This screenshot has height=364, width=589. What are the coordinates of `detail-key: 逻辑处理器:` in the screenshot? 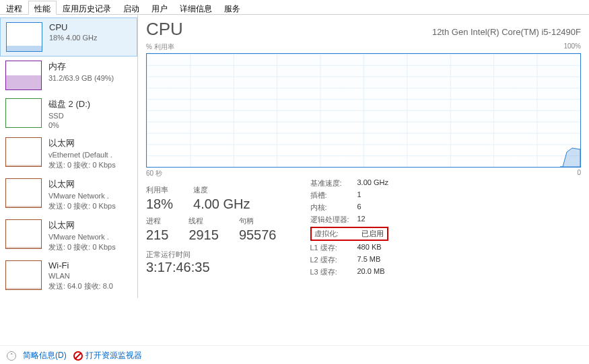 It's located at (334, 219).